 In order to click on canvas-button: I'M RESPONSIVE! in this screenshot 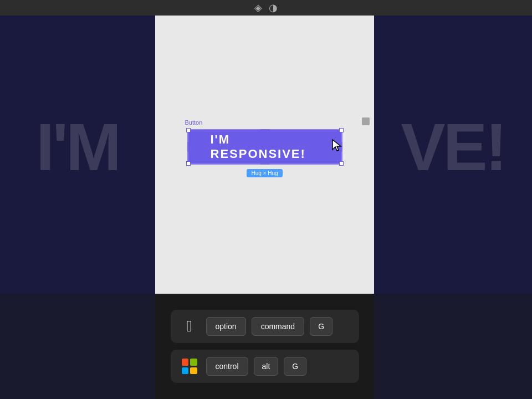, I will do `click(265, 147)`.